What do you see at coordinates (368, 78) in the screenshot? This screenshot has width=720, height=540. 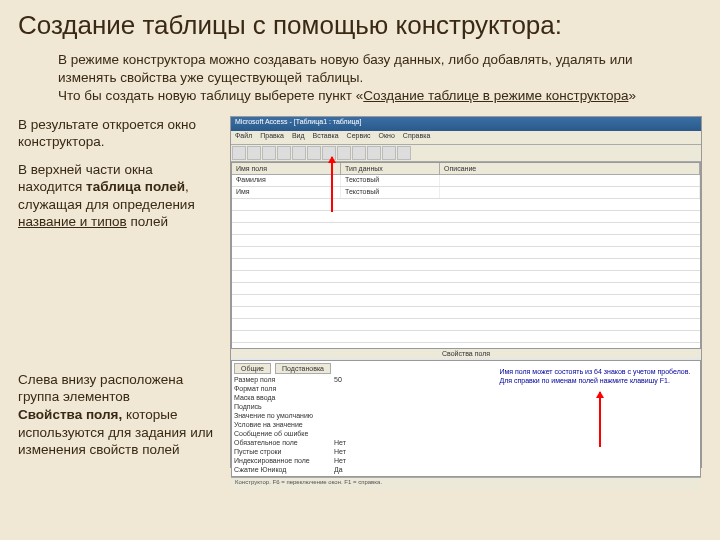 I see `intro-paragraph: В режиме конструктора можно создавать но…` at bounding box center [368, 78].